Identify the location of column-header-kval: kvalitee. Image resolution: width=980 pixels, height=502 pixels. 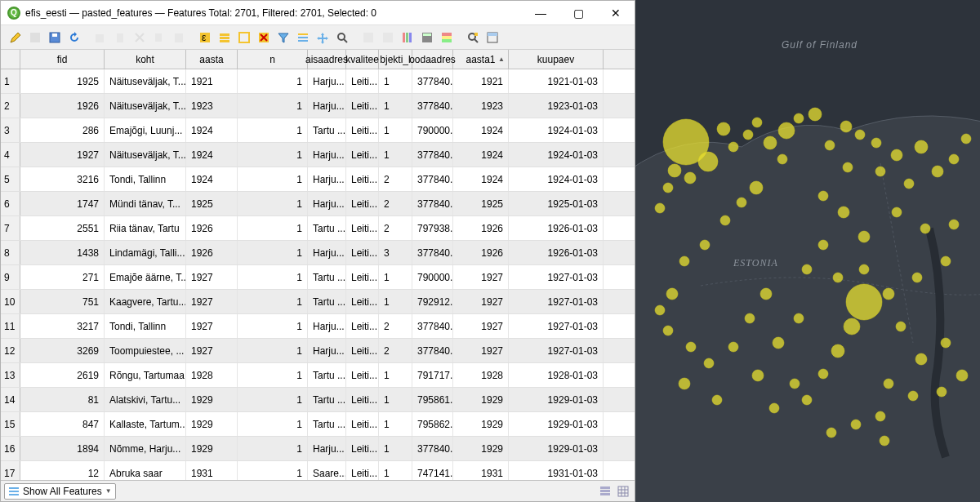
(363, 59).